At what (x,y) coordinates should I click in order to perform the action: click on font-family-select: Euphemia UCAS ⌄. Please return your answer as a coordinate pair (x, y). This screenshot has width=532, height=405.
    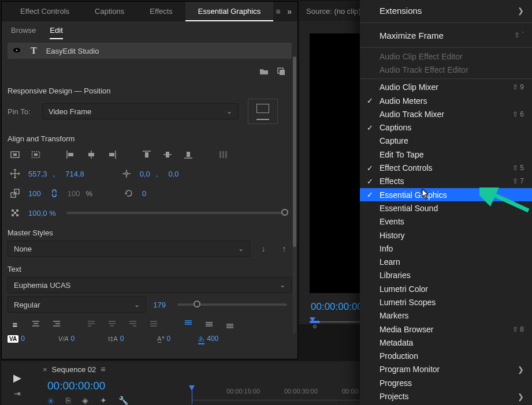
    Looking at the image, I should click on (150, 285).